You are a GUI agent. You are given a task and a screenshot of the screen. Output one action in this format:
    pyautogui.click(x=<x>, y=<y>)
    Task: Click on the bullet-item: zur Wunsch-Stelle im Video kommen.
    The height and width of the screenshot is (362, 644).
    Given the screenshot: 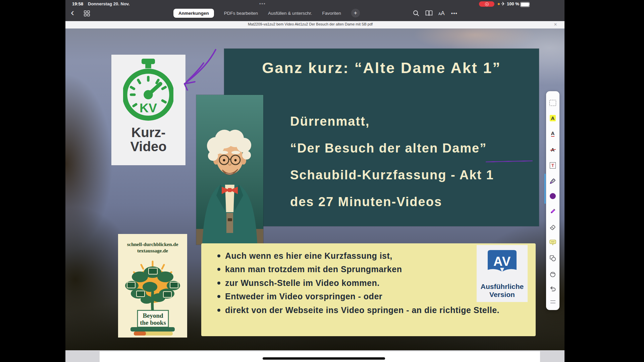 What is the action you would take?
    pyautogui.click(x=299, y=283)
    